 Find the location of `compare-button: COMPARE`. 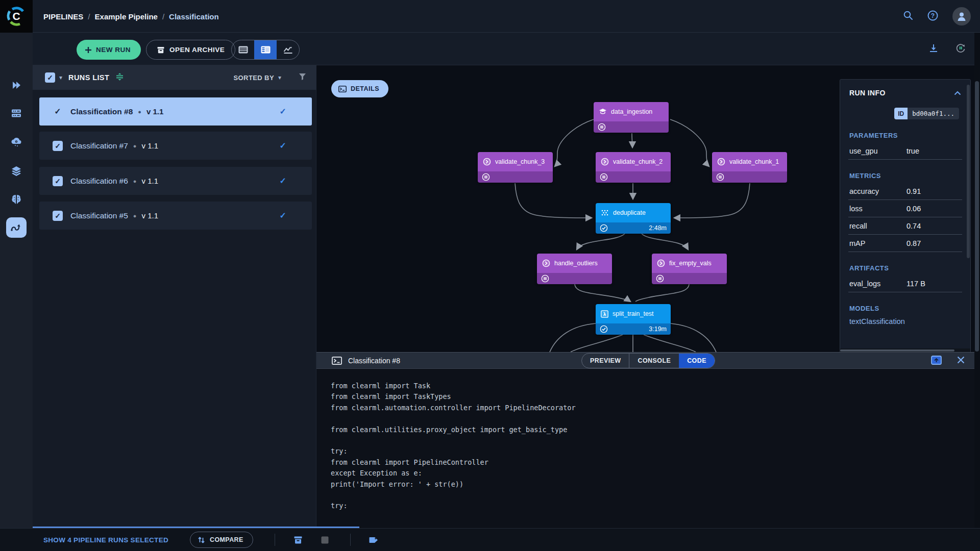

compare-button: COMPARE is located at coordinates (222, 540).